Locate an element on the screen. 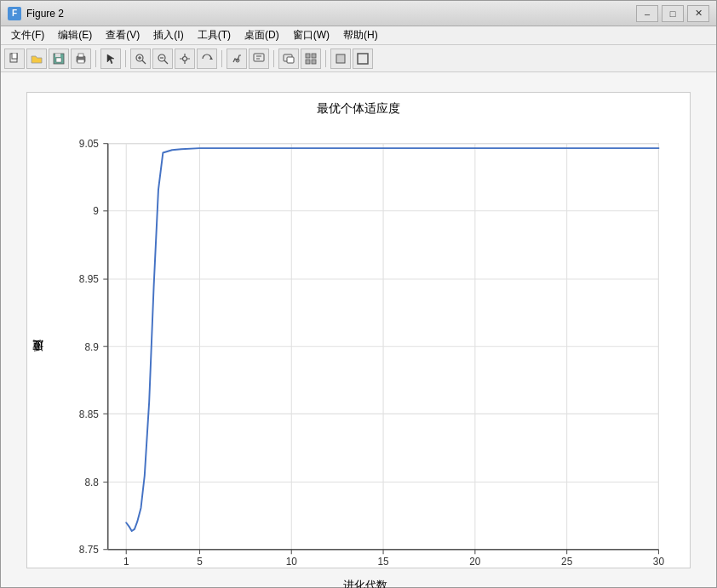 Image resolution: width=717 pixels, height=588 pixels. menu-window: 窗口(W) is located at coordinates (312, 36).